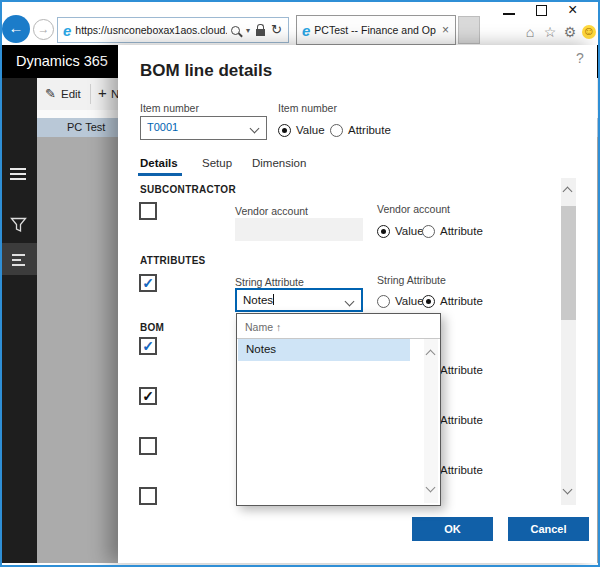  Describe the element at coordinates (338, 410) in the screenshot. I see `lookup-dropdown: Name ↑ Notes` at that location.